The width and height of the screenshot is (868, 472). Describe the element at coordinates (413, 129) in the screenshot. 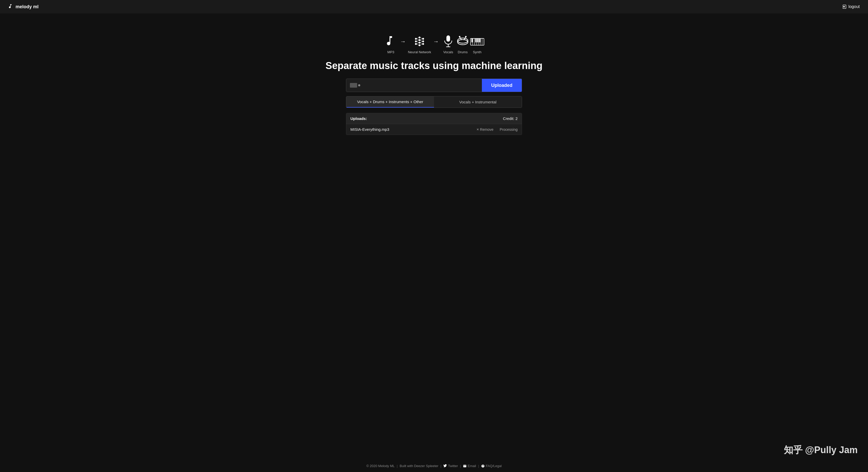

I see `file-name: MISIA-Everything.mp3` at that location.